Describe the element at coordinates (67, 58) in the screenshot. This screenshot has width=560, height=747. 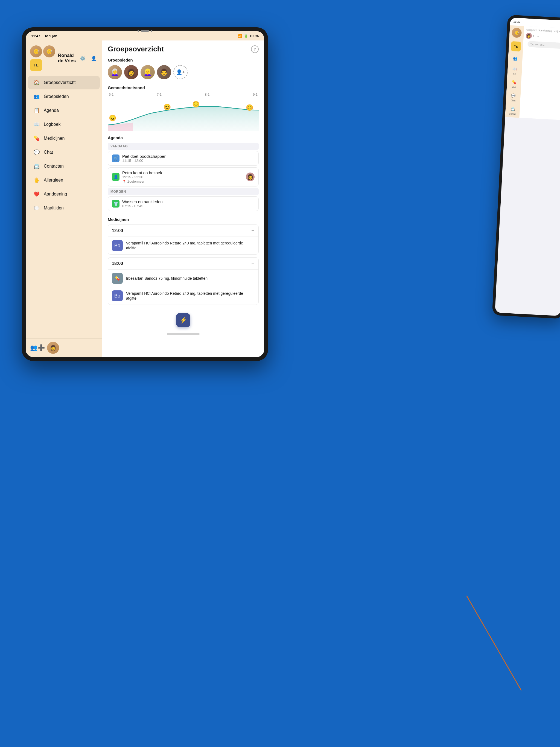
I see `sidebar-username: Ronald de Vries` at that location.